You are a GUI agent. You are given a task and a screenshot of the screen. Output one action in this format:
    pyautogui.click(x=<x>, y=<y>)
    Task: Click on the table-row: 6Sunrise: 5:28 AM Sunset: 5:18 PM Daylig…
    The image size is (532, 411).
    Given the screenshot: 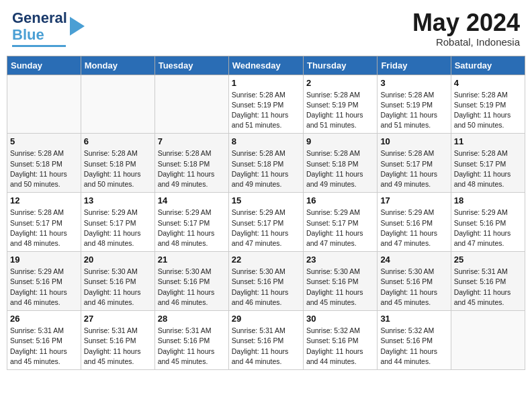 What is the action you would take?
    pyautogui.click(x=118, y=163)
    